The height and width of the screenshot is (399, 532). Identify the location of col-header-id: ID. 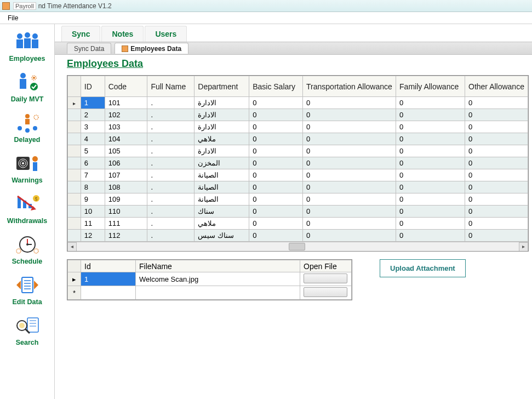
(93, 87).